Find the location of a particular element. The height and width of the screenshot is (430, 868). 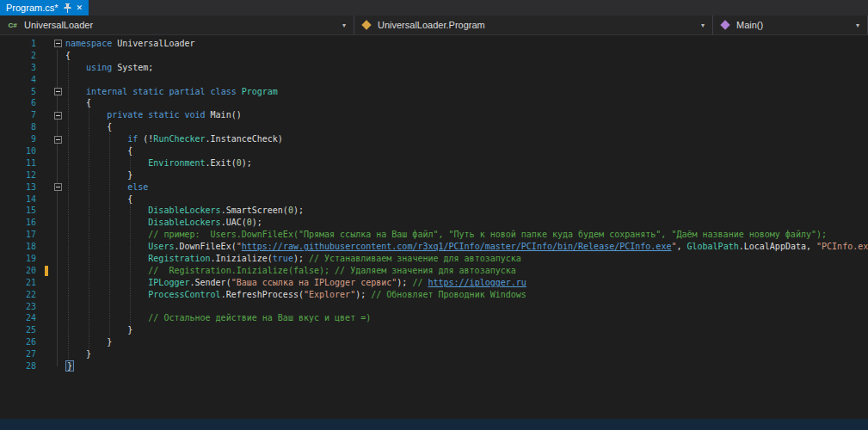

line-number: 17 is located at coordinates (18, 235).